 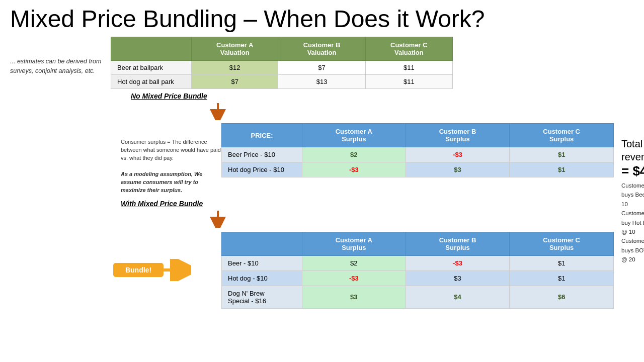 What do you see at coordinates (633, 250) in the screenshot?
I see `revenue-1-note-3: Customer C buys BOTH @ 20` at bounding box center [633, 250].